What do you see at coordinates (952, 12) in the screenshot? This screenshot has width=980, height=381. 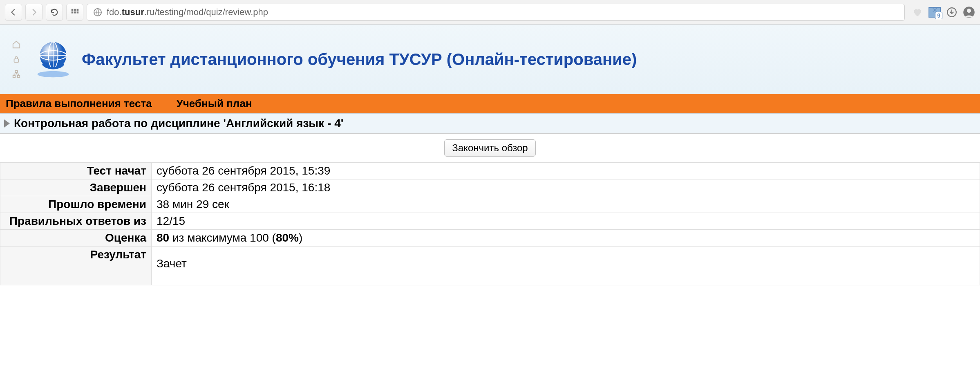 I see `download-button` at bounding box center [952, 12].